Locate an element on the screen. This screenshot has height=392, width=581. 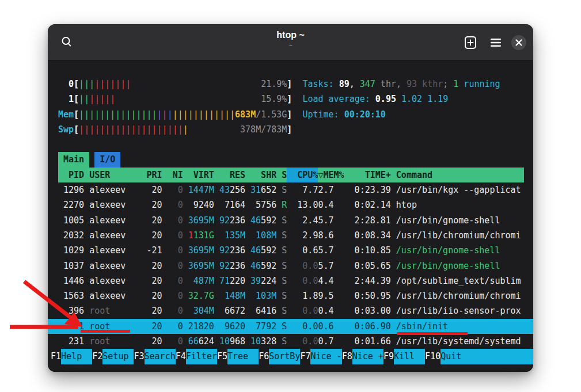
column-header-time: TIME+ is located at coordinates (367, 175).